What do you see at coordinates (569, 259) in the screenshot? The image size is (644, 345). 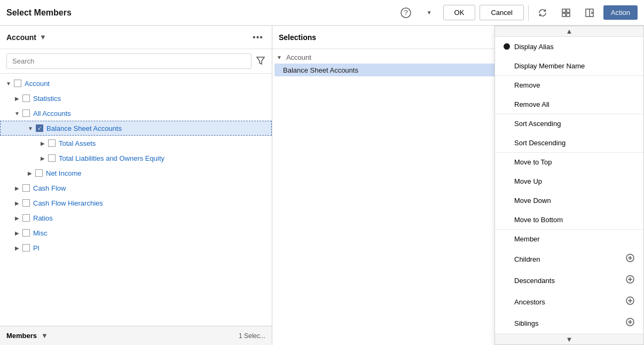 I see `menu-item-children: Children` at bounding box center [569, 259].